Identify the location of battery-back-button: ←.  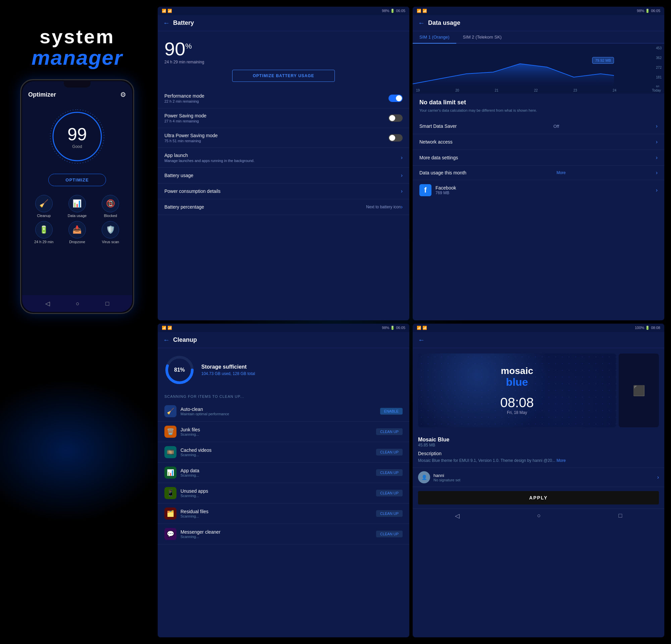
(166, 23).